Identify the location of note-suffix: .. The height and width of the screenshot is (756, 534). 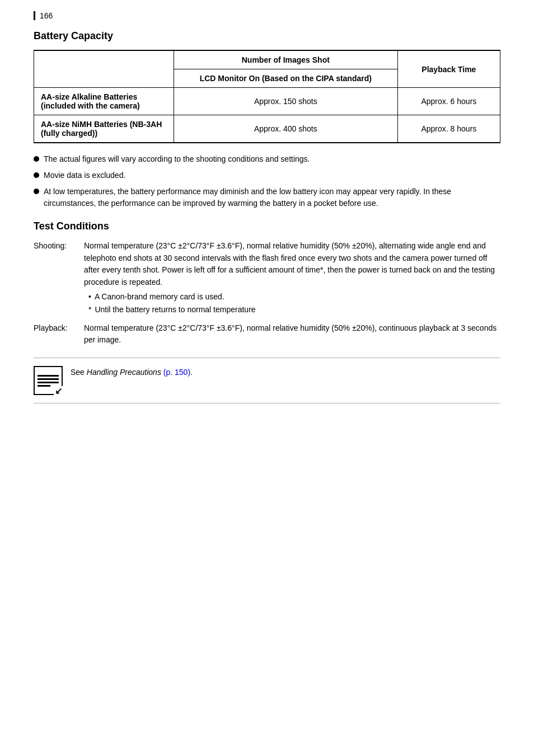
(191, 372).